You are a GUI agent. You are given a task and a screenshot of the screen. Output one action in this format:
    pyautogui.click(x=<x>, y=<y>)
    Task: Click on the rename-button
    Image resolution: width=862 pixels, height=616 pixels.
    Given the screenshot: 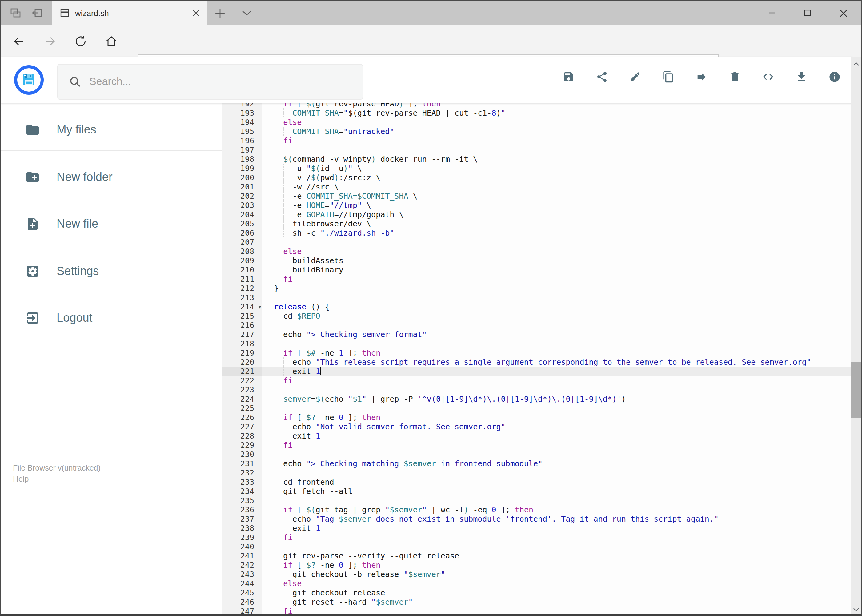 What is the action you would take?
    pyautogui.click(x=635, y=77)
    